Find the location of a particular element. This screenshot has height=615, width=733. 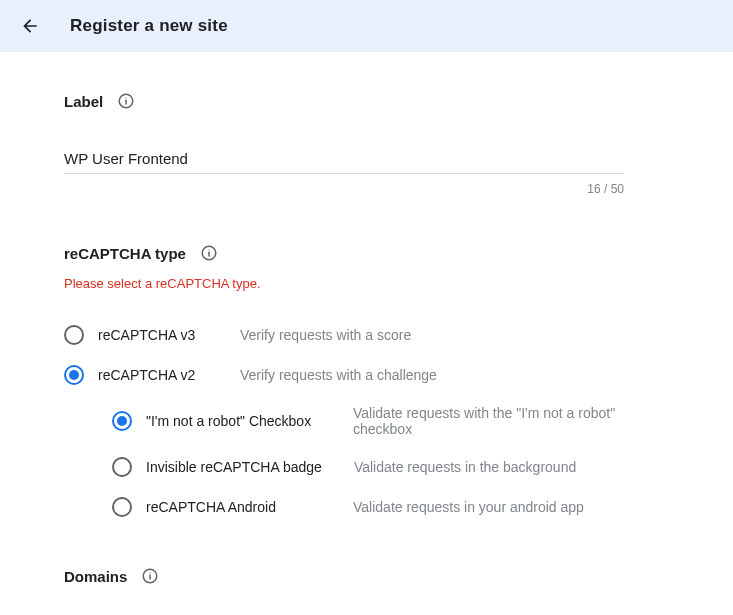

sub-radio-desc: Validate requests with the "I'm not a ro… is located at coordinates (511, 421).